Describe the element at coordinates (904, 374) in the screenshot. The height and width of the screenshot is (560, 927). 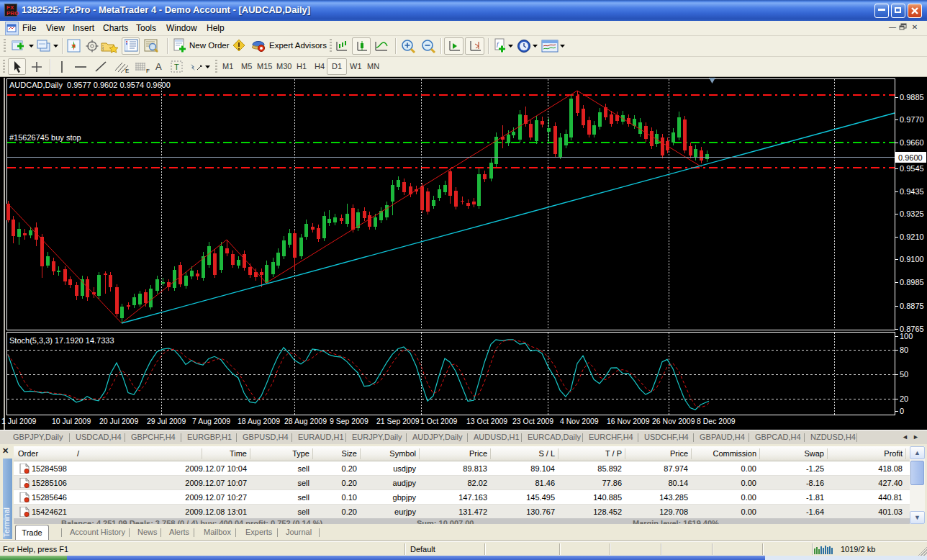
I see `svg-text: 50` at that location.